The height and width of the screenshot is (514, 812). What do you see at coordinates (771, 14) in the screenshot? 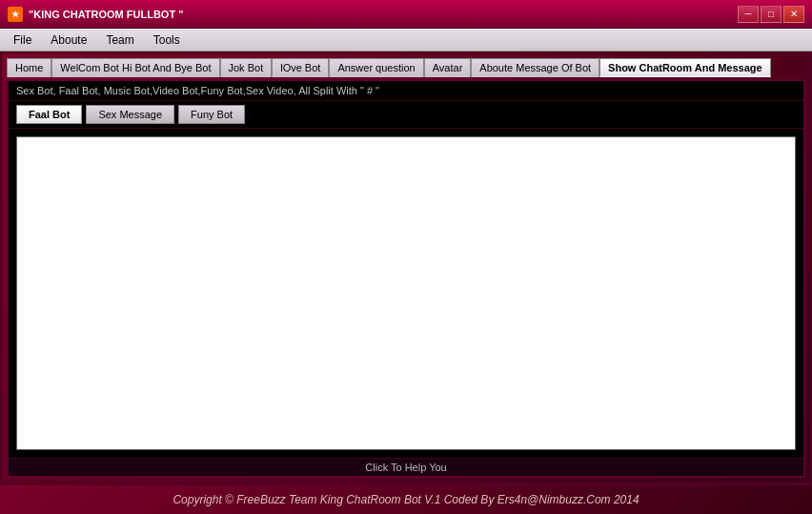
I see `maximize-button: □` at bounding box center [771, 14].